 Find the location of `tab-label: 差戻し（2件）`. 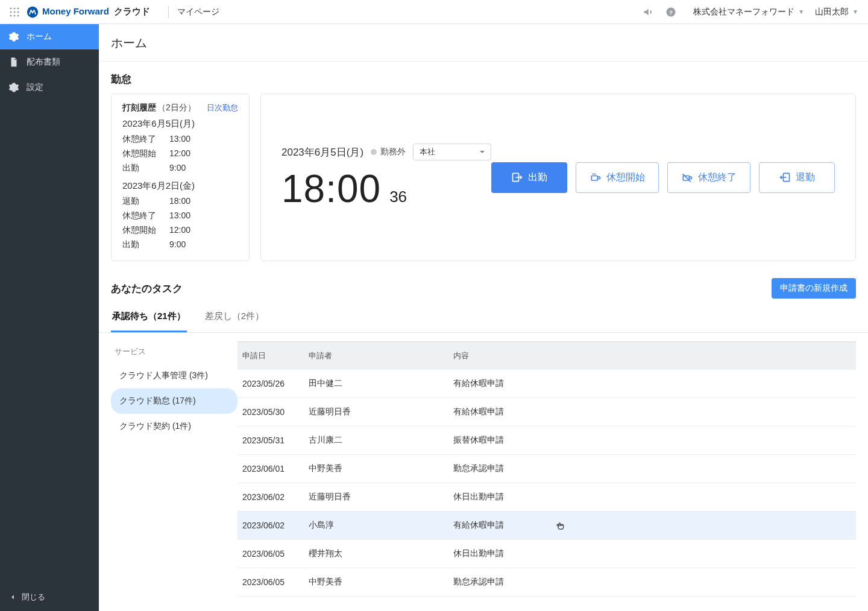

tab-label: 差戻し（2件） is located at coordinates (234, 316).